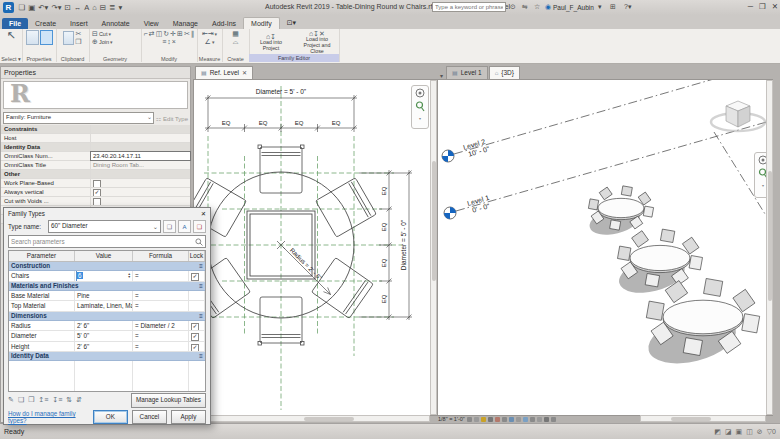  I want to click on user-name: Paul_F_Aubin, so click(574, 8).